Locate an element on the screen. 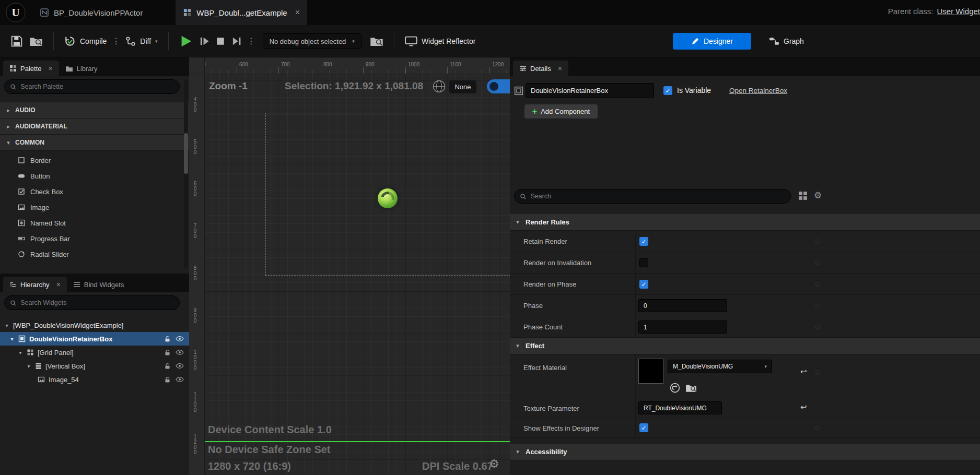  palette-item-progress-bar: Progress Bar is located at coordinates (91, 239).